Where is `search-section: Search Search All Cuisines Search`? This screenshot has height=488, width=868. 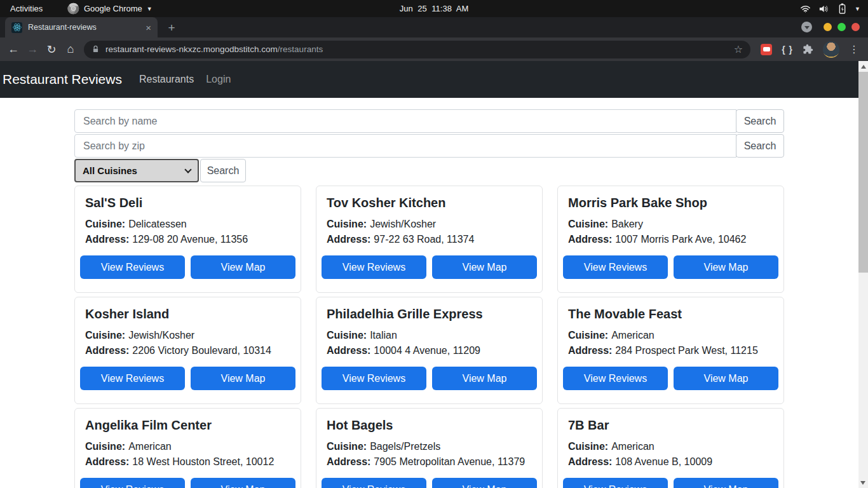 search-section: Search Search All Cuisines Search is located at coordinates (430, 146).